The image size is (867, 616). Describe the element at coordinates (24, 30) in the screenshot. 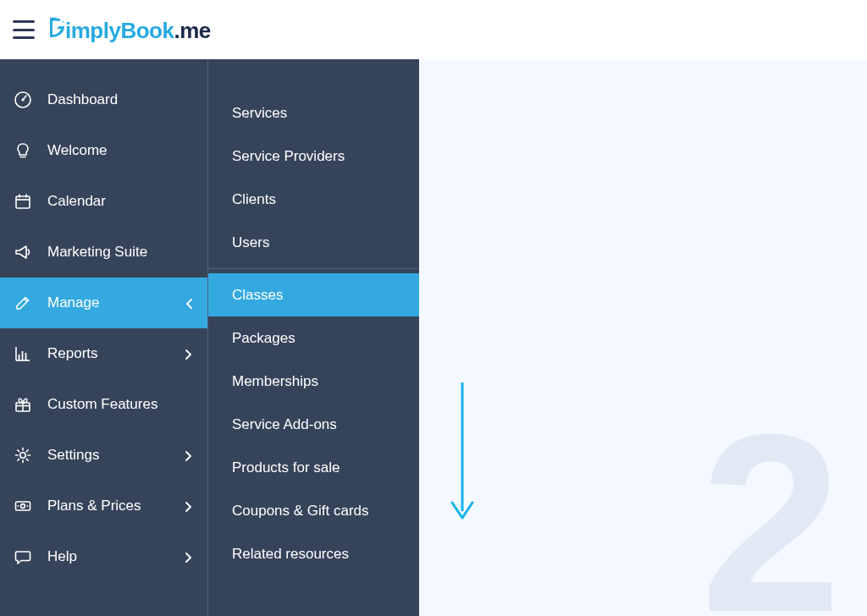

I see `hamburger-menu-button` at that location.